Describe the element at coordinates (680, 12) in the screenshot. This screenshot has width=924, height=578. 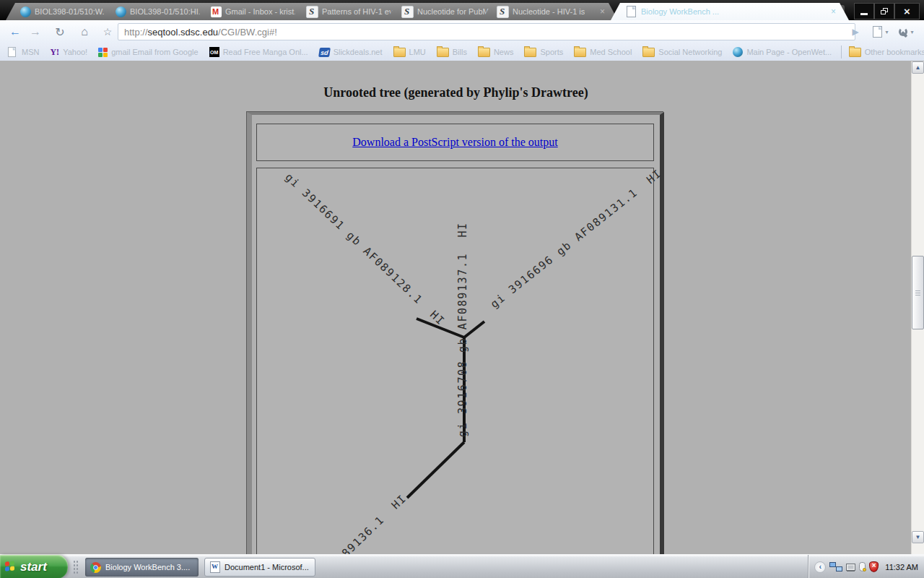
I see `tab-label: Biology WorkBench ...` at that location.